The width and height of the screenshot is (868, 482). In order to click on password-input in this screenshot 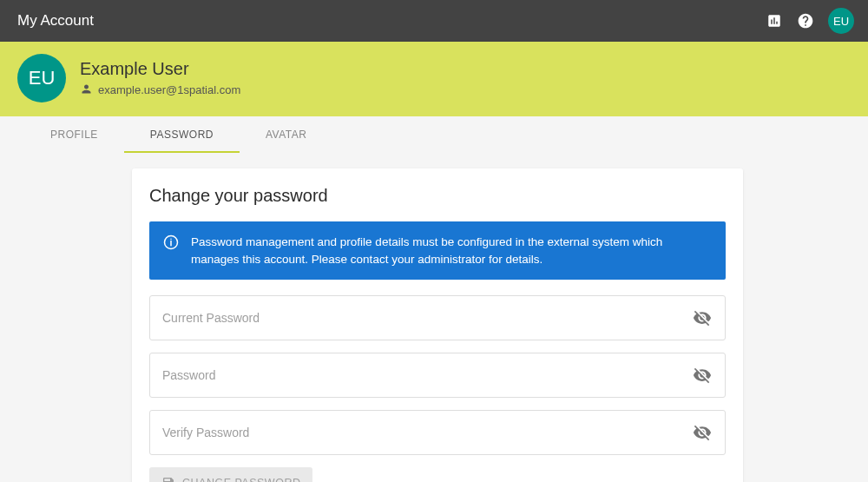, I will do `click(427, 375)`.